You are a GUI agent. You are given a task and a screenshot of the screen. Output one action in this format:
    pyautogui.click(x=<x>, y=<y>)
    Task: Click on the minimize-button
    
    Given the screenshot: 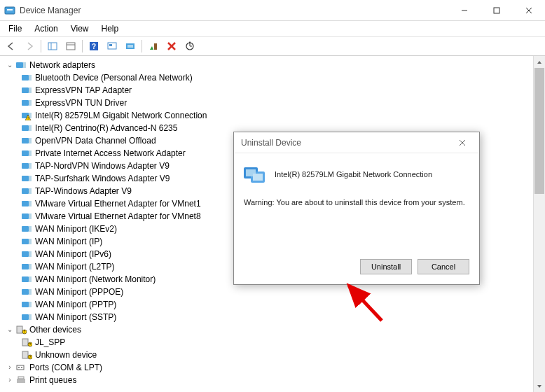 What is the action you would take?
    pyautogui.click(x=464, y=10)
    